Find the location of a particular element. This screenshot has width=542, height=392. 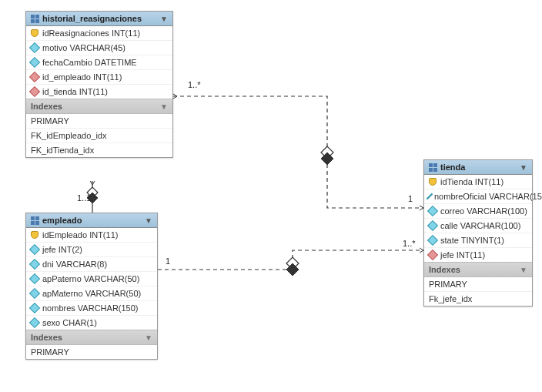

column-row: fechaCambio DATETIME is located at coordinates (99, 63).